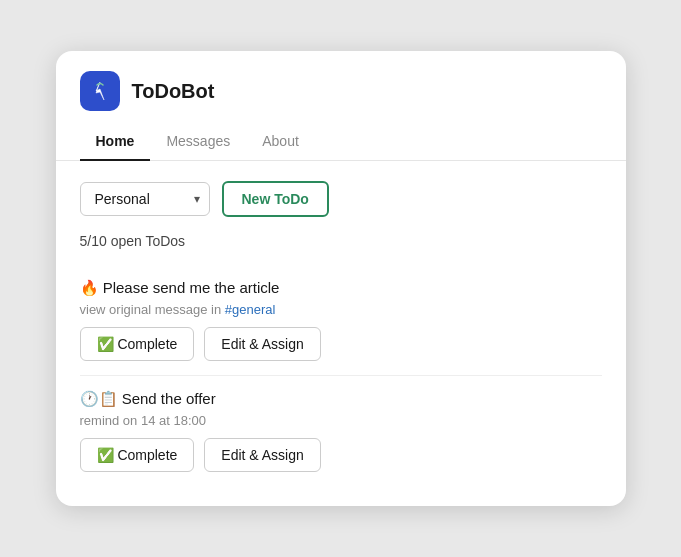 This screenshot has width=681, height=557. What do you see at coordinates (169, 398) in the screenshot?
I see `todo-title-text: Send the offer` at bounding box center [169, 398].